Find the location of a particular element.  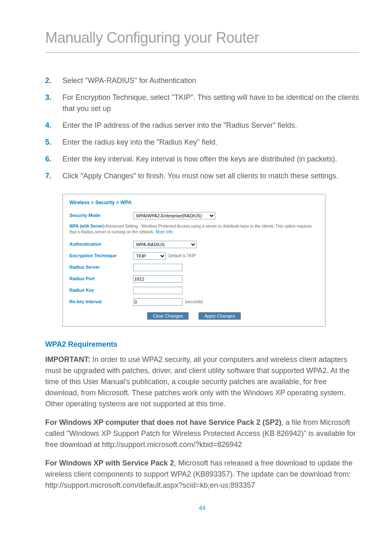

apply-changes-button: Apply Changes is located at coordinates (219, 316).